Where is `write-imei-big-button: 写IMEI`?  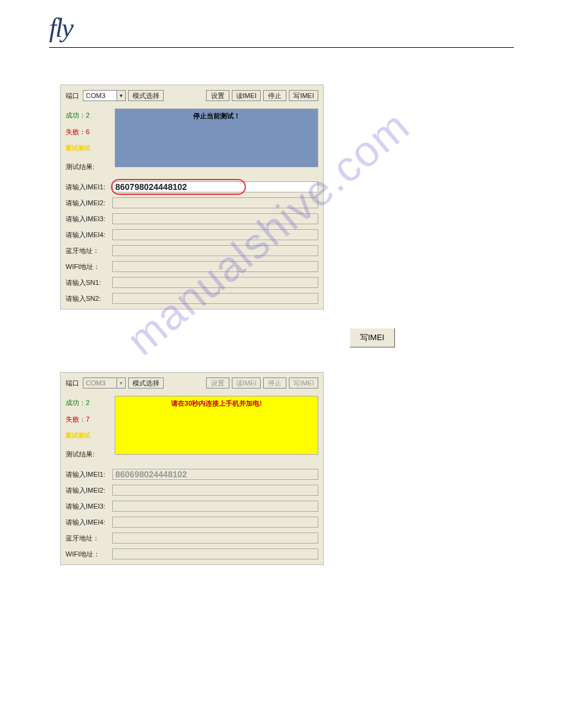
write-imei-big-button: 写IMEI is located at coordinates (372, 338).